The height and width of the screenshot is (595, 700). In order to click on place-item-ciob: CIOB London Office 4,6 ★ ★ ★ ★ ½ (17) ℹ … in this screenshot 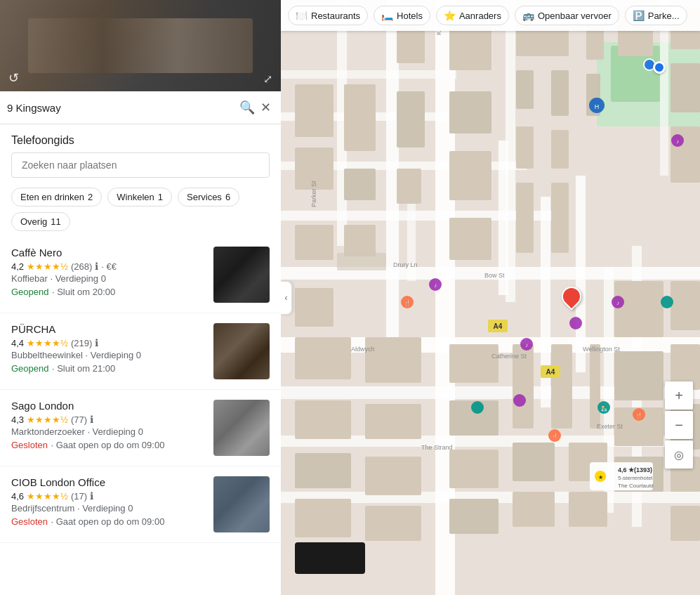, I will do `click(140, 504)`.